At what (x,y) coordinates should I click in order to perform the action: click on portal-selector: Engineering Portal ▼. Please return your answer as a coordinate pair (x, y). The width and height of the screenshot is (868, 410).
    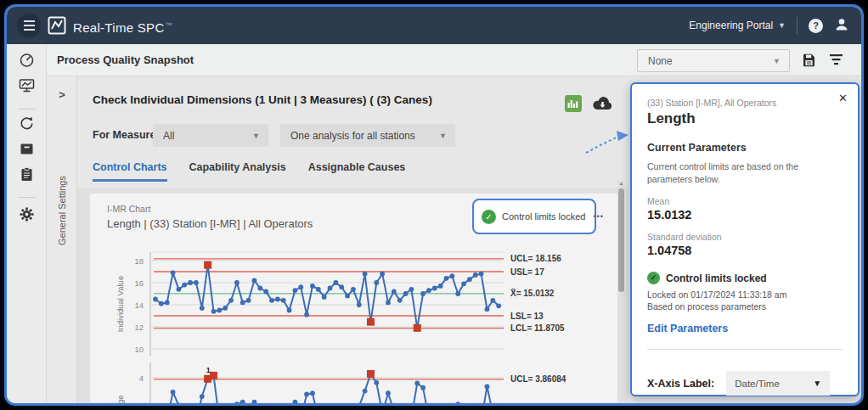
    Looking at the image, I should click on (737, 25).